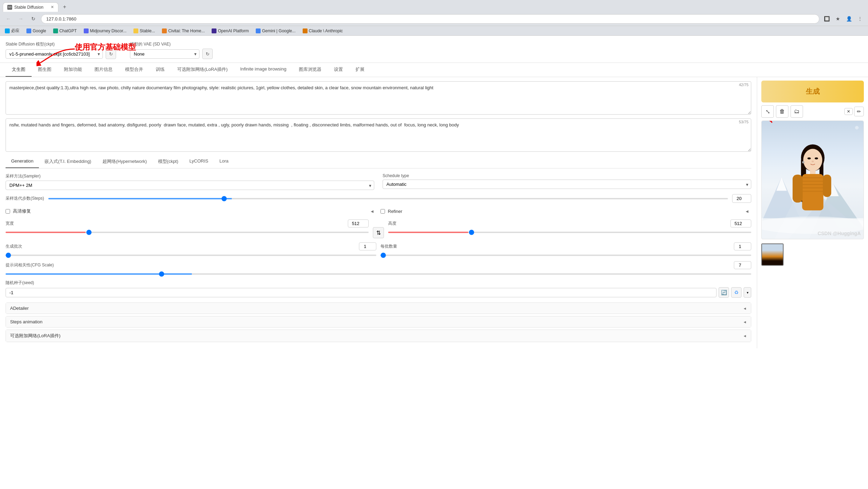 The width and height of the screenshot is (868, 489). I want to click on bookmark-google: Google, so click(36, 31).